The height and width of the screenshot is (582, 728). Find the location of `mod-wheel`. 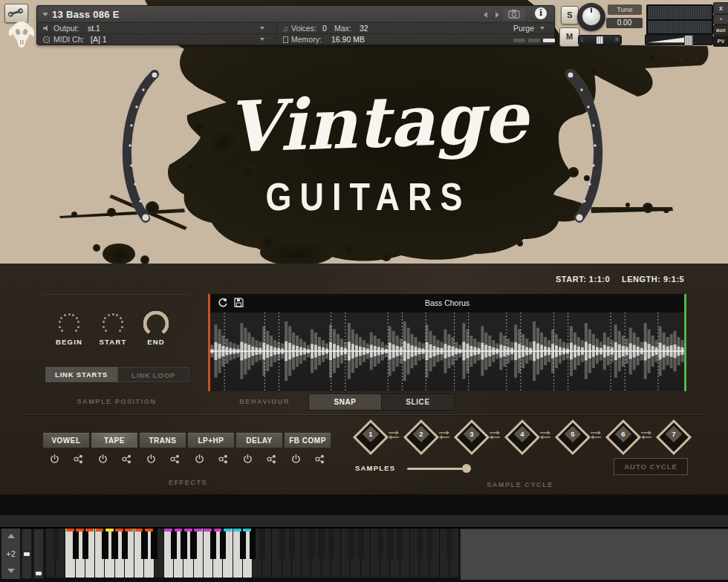

mod-wheel is located at coordinates (39, 554).